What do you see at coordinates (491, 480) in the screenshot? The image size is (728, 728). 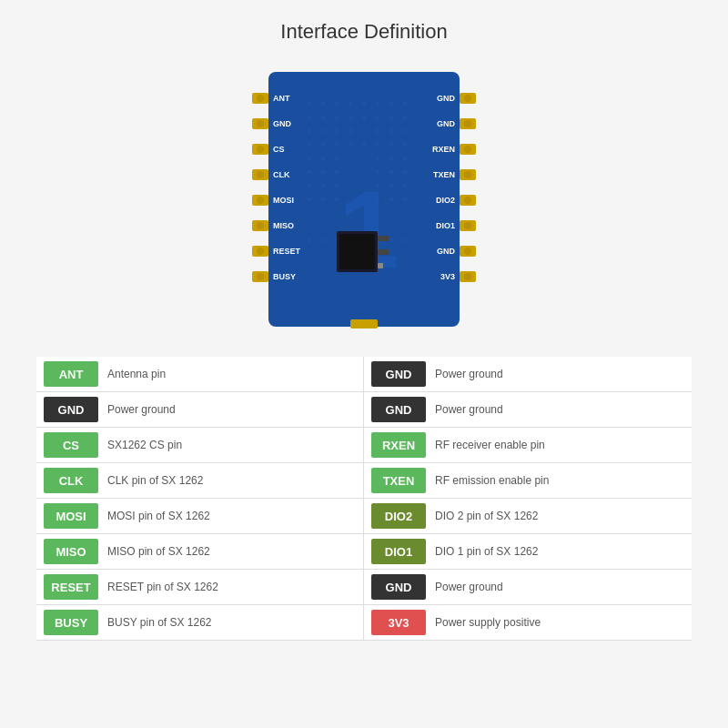 I see `pin-desc: RF emission enable pin` at bounding box center [491, 480].